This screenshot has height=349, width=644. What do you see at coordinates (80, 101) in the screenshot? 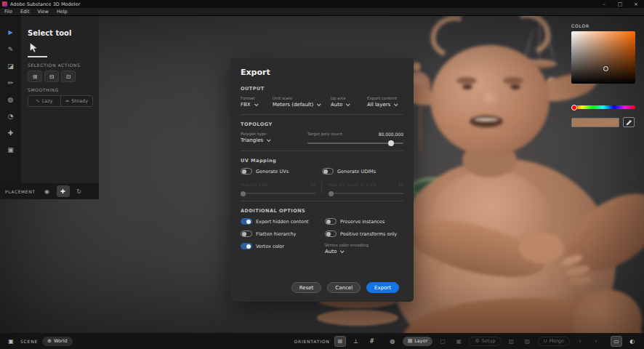
I see `steady-label: Steady` at bounding box center [80, 101].